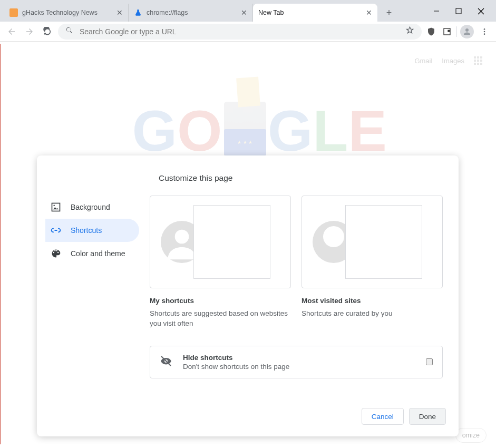  What do you see at coordinates (431, 32) in the screenshot?
I see `ublock-extension-icon` at bounding box center [431, 32].